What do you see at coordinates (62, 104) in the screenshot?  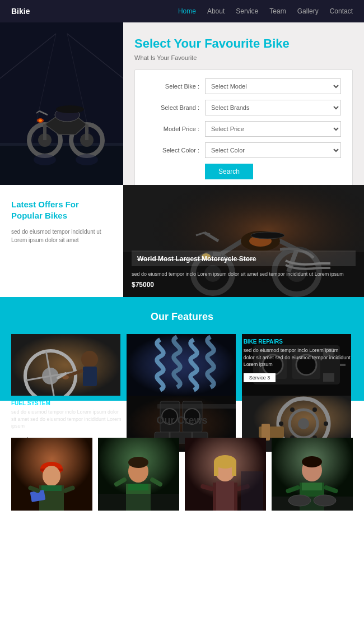 I see `hero-image` at bounding box center [62, 104].